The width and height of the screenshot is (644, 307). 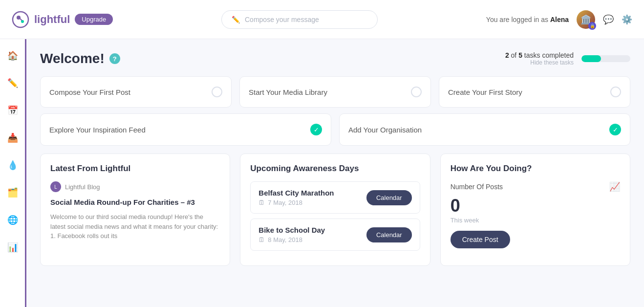 What do you see at coordinates (262, 202) in the screenshot?
I see `calendar-small-icon-0: 🗓` at bounding box center [262, 202].